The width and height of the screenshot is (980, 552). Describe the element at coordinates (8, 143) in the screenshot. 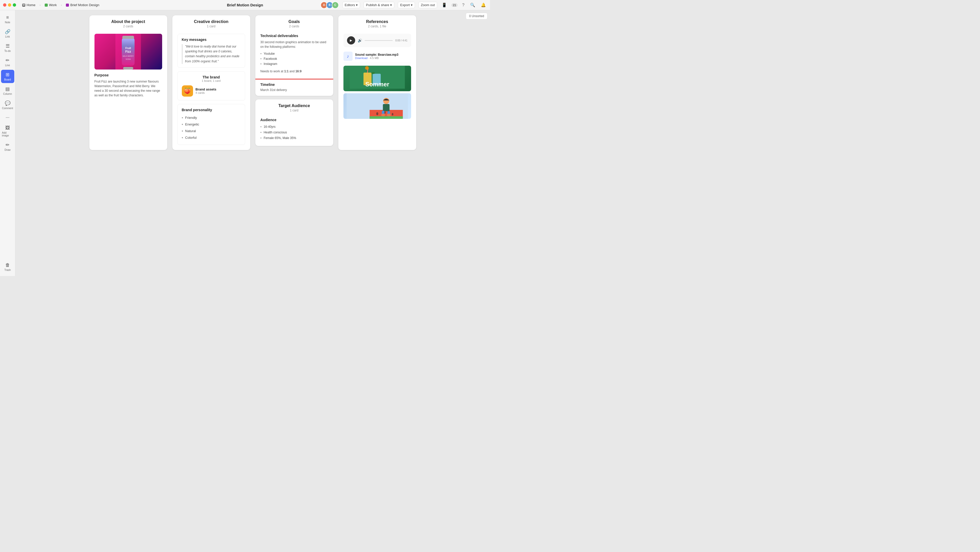

I see `sidebar: ≡ Note 🔗 Link ☰ To-do ✏ Line ⊞ Board ▤ C…` at that location.